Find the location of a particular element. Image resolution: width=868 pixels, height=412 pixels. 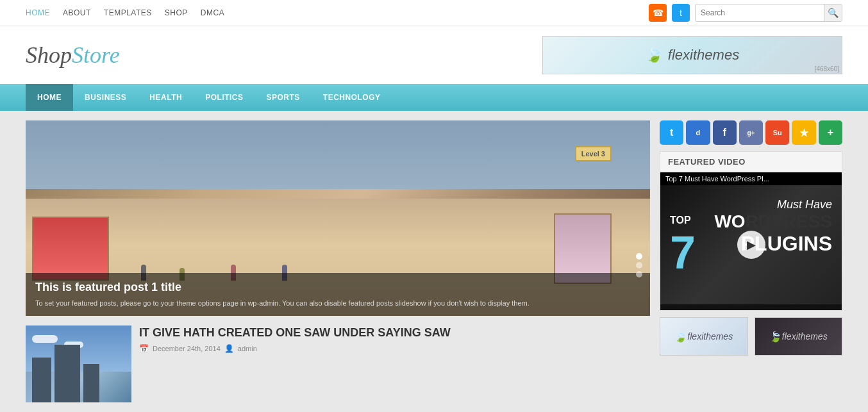

video-thumbnail: Top 7 Must Have WordPress Pl... TOP 7 Mu… is located at coordinates (751, 241).